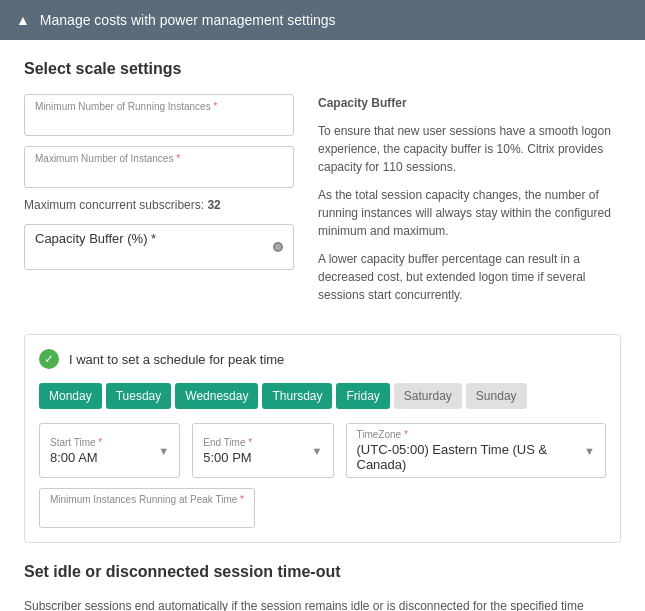 Image resolution: width=645 pixels, height=611 pixels. I want to click on day-friday: Friday, so click(362, 396).